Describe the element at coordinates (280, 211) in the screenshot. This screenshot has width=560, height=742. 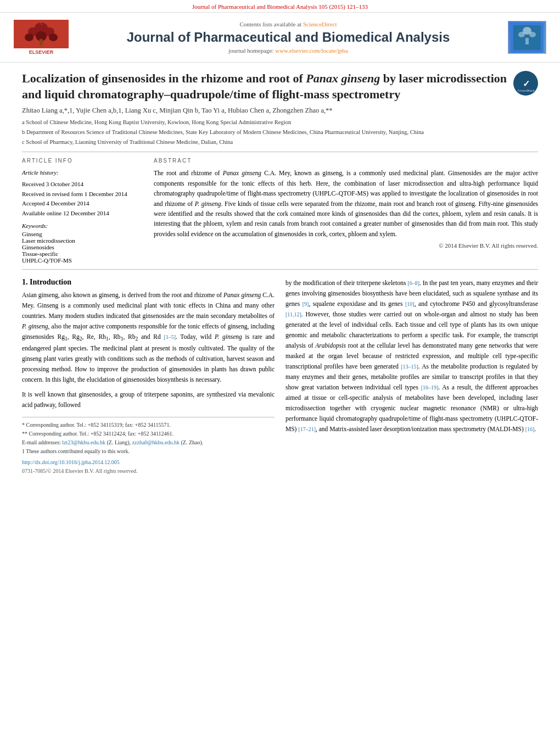
I see `article-meta-section: ARTICLE INFO Article history: Received 3…` at that location.